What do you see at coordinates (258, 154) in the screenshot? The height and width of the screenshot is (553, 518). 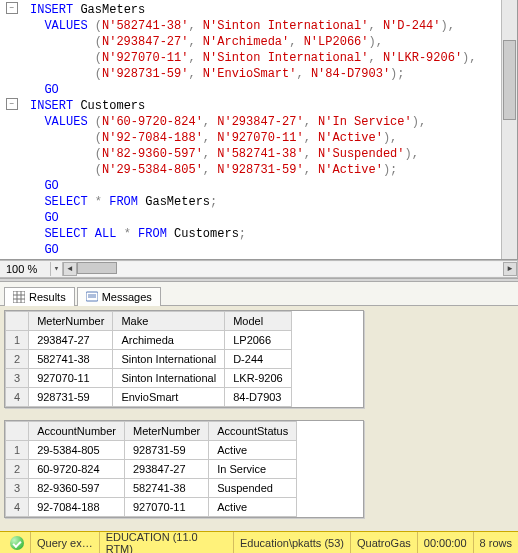 I see `code-line: (N'82-9360-597', N'582741-38', N'Suspend…` at bounding box center [258, 154].